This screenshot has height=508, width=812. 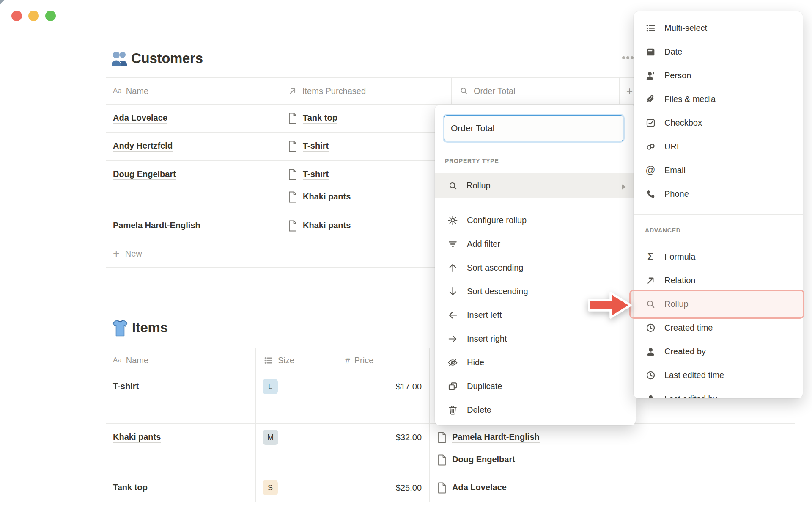 What do you see at coordinates (451, 449) in the screenshot?
I see `table-row: Khaki pants M $32.00 Pamela Hardt-Englis…` at bounding box center [451, 449].